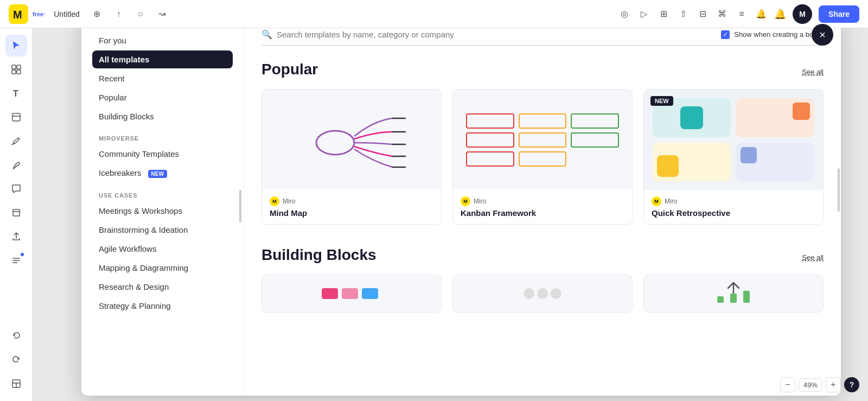  Describe the element at coordinates (27, 14) in the screenshot. I see `logo-area: M free·` at that location.